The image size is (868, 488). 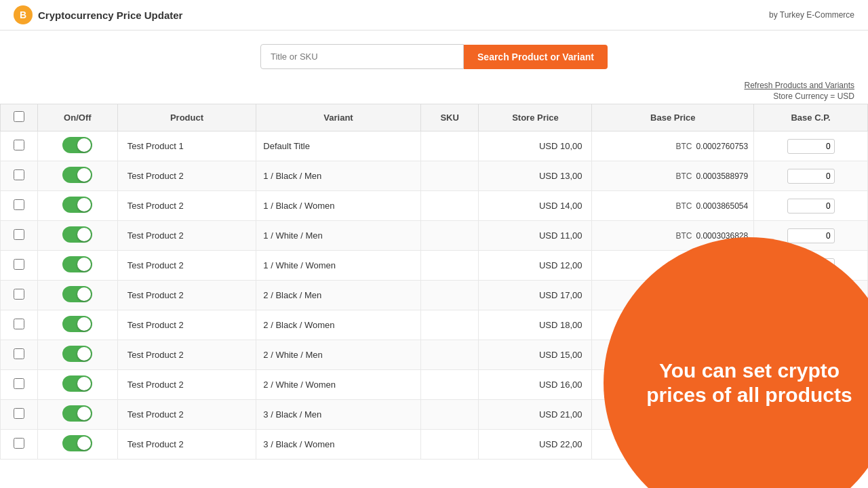 What do you see at coordinates (434, 118) in the screenshot?
I see `table-header: On/Off Product Variant SKU Store Price B…` at bounding box center [434, 118].